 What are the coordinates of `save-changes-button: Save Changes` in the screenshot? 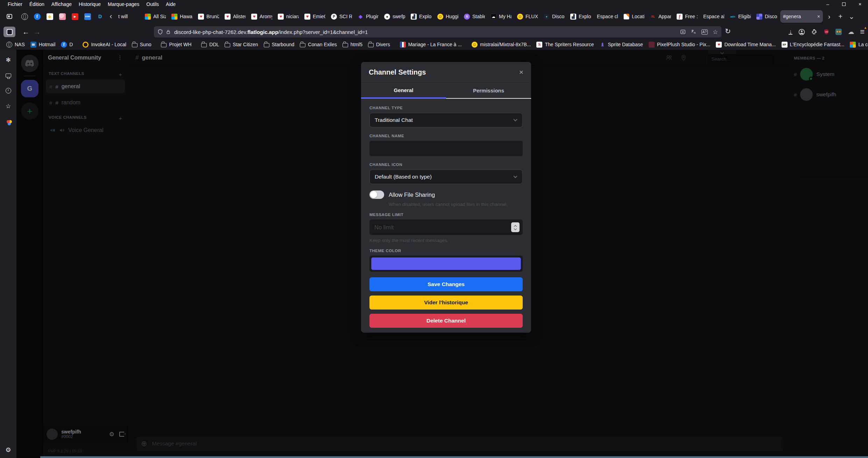 It's located at (446, 284).